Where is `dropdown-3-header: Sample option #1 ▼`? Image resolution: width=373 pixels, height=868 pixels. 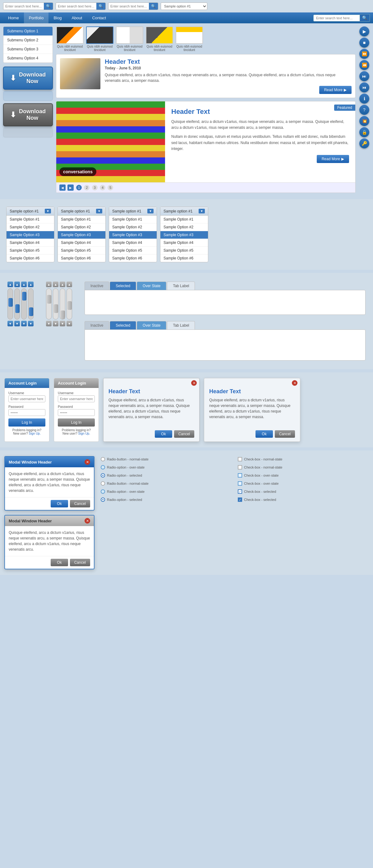
dropdown-3-header: Sample option #1 ▼ is located at coordinates (133, 211).